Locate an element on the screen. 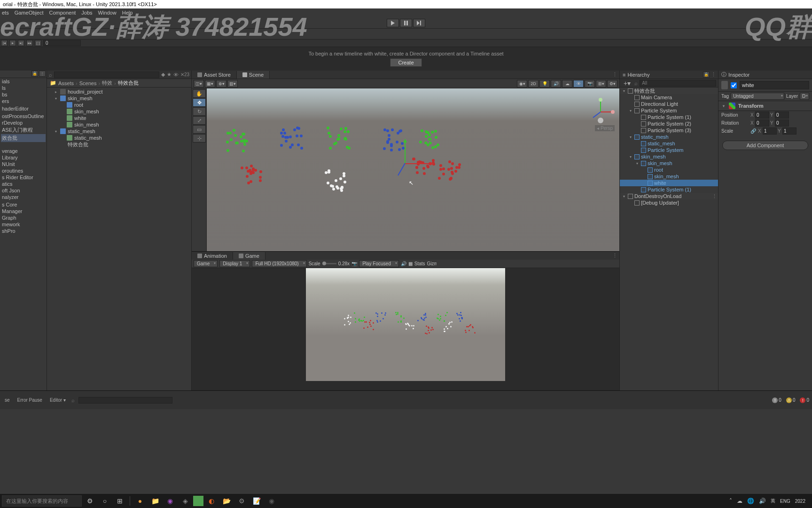 This screenshot has width=812, height=508. layer-dropdown: D is located at coordinates (804, 96).